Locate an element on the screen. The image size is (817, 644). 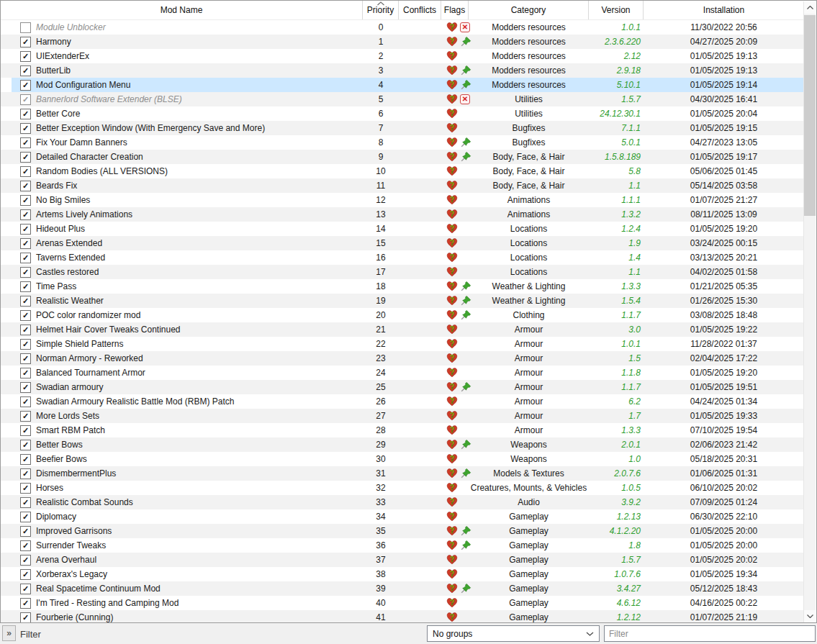
table-row: ✓ Artems Lively Animations 13 ? ✕ Animat… is located at coordinates (402, 214).